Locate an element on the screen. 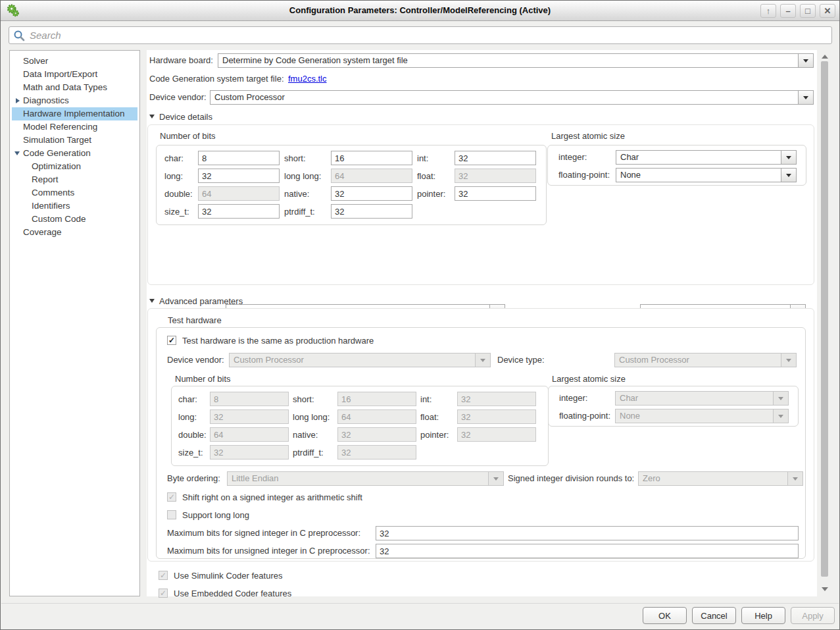  close-button: ✕ is located at coordinates (828, 11).